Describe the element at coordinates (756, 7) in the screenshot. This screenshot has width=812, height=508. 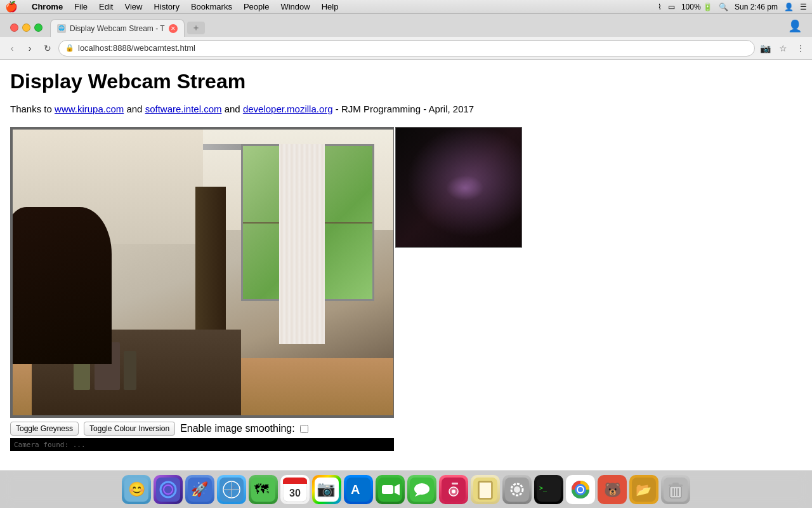
I see `clock: Sun 2:46 pm` at that location.